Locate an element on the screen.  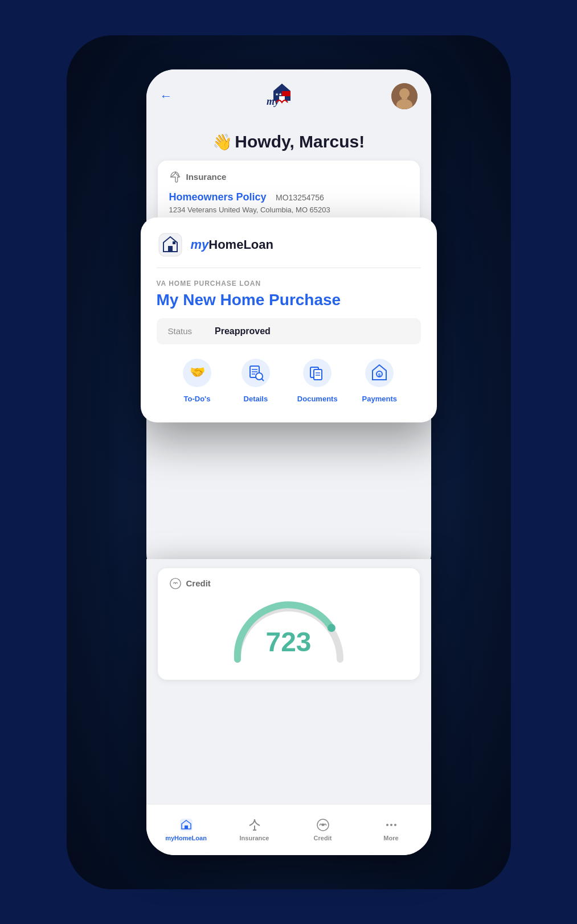
loan-type: VA HOME PURCHASE LOAN is located at coordinates (289, 284).